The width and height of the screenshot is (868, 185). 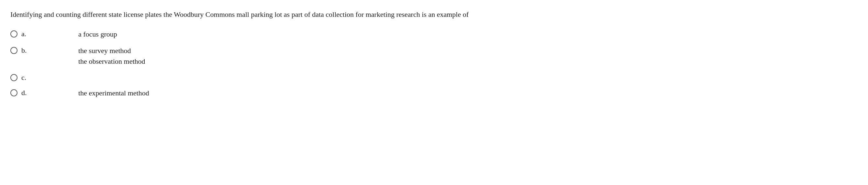 What do you see at coordinates (24, 78) in the screenshot?
I see `option-c-label: c.` at bounding box center [24, 78].